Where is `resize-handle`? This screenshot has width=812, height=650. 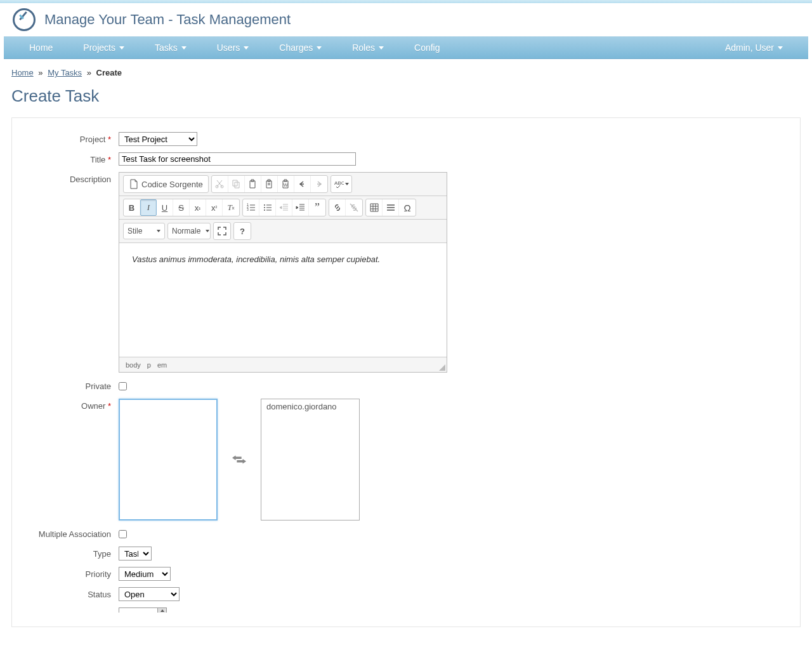 resize-handle is located at coordinates (442, 368).